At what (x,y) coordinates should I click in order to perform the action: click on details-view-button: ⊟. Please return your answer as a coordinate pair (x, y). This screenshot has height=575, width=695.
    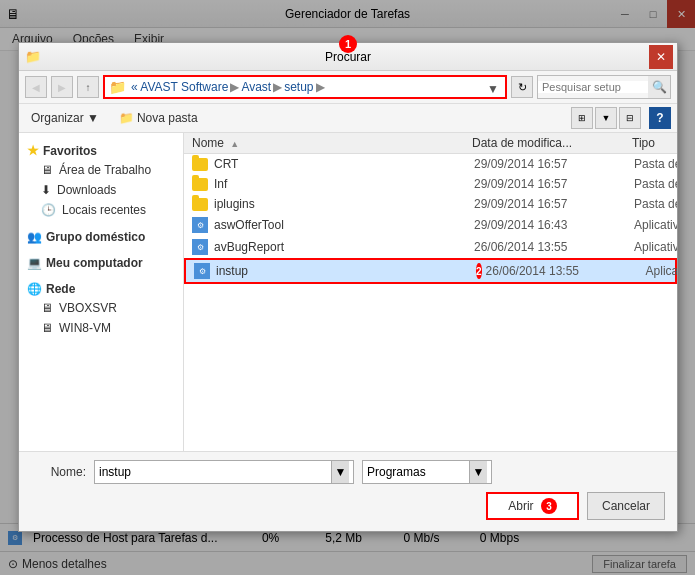
    Looking at the image, I should click on (630, 118).